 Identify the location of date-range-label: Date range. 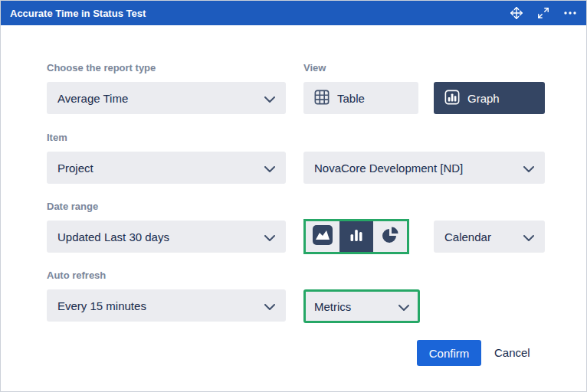
(72, 207).